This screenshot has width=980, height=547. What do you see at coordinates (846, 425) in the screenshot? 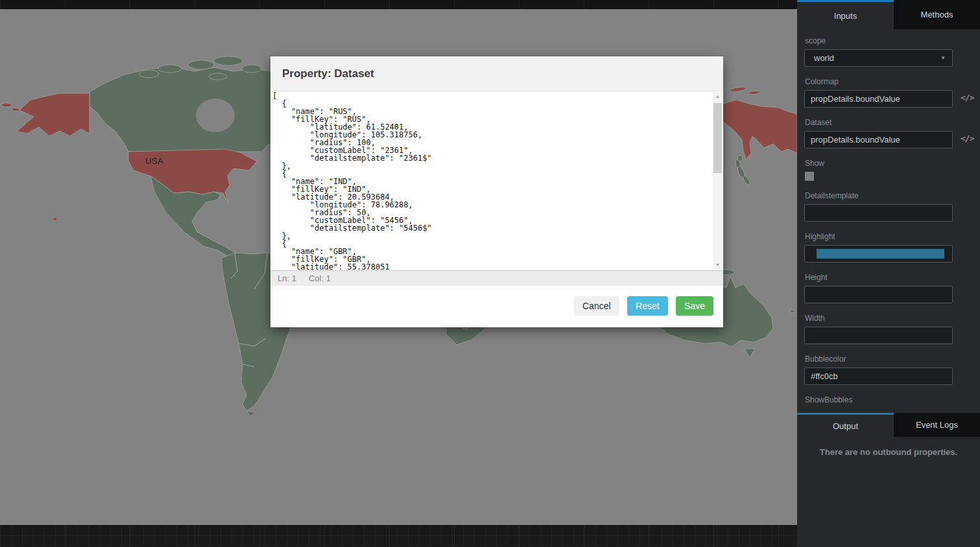
I see `tab-output: Output` at bounding box center [846, 425].